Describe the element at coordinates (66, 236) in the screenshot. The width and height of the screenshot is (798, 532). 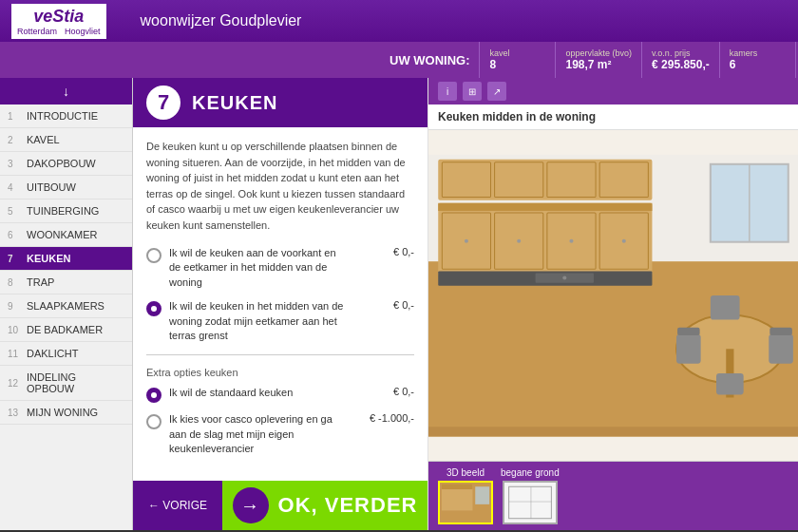
I see `sidebar-item-woonkamer: 6 WOONKAMER` at that location.